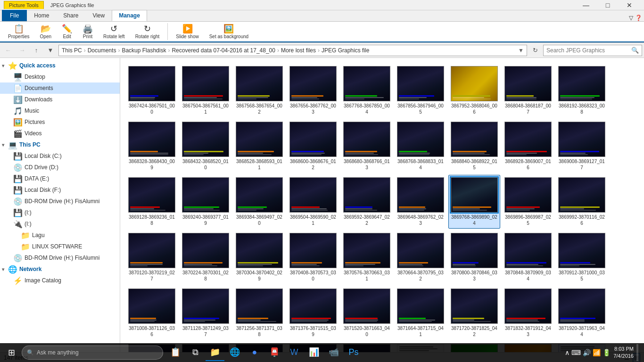  I want to click on taskbar-word: W, so click(294, 353).